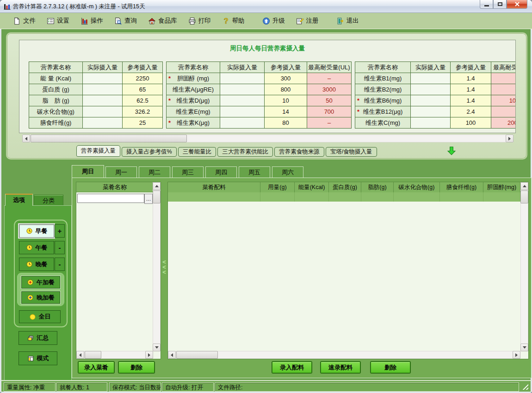 Image resolution: width=532 pixels, height=393 pixels. Describe the element at coordinates (121, 172) in the screenshot. I see `day-tab-monday: 周一` at that location.